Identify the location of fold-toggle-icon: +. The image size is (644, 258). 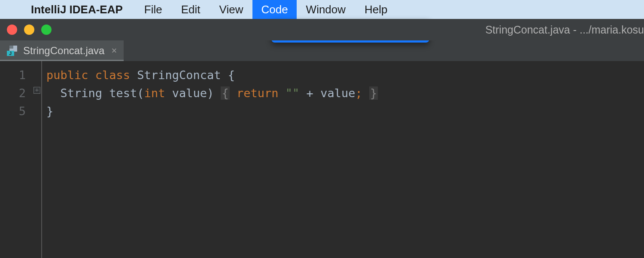
(37, 90).